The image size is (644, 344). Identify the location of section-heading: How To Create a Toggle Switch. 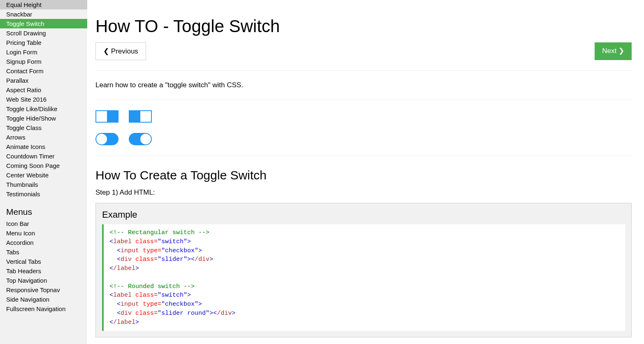
(364, 175).